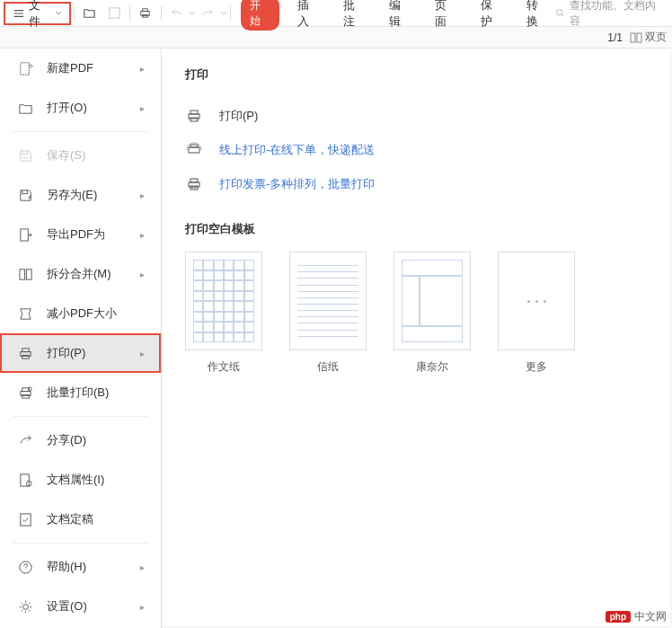  What do you see at coordinates (72, 195) in the screenshot?
I see `menu-label: 另存为(E)` at bounding box center [72, 195].